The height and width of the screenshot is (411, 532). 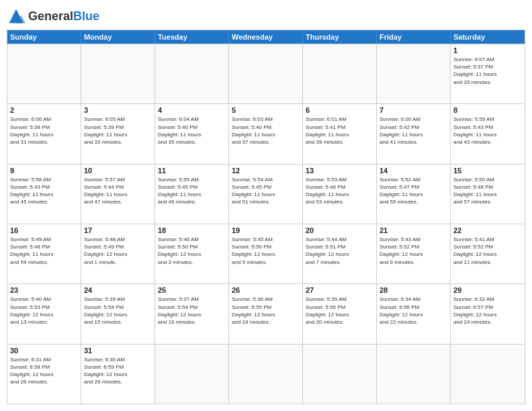 What do you see at coordinates (44, 37) in the screenshot?
I see `weekday-header: Sunday` at bounding box center [44, 37].